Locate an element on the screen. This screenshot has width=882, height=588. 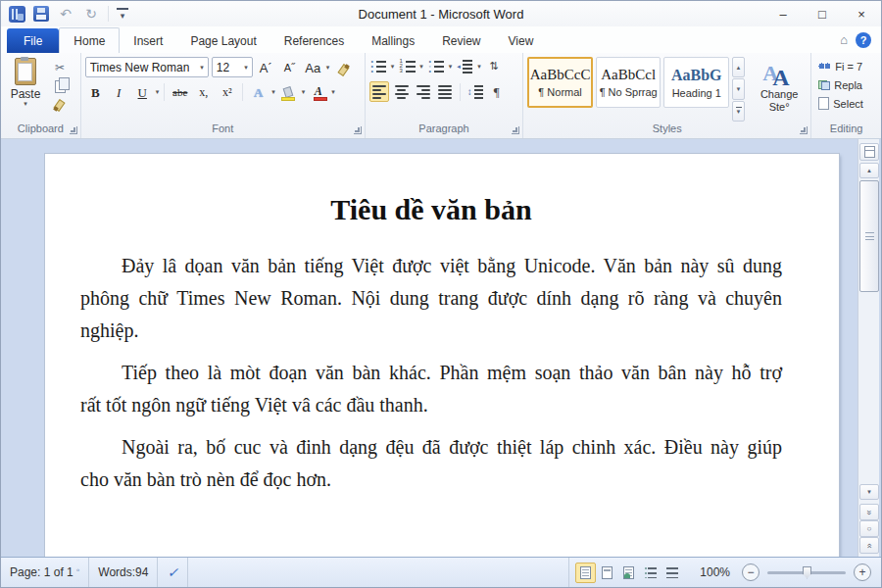
scroll-up-button: ▲ is located at coordinates (869, 171).